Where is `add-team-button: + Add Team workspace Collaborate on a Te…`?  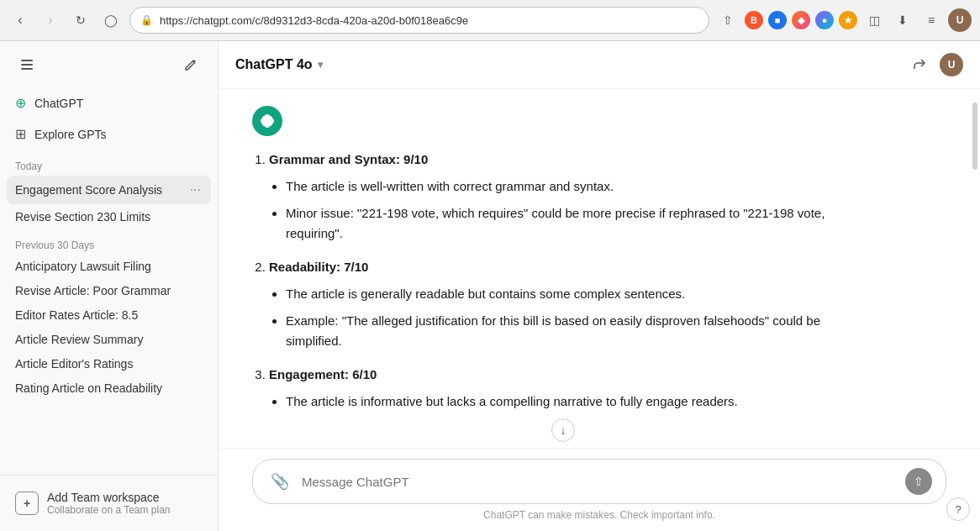
add-team-button: + Add Team workspace Collaborate on a Te… is located at coordinates (109, 503).